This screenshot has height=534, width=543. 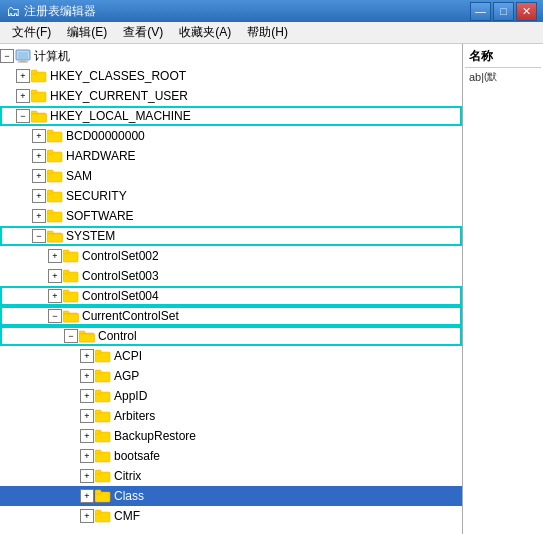 I want to click on computer-icon, so click(x=23, y=56).